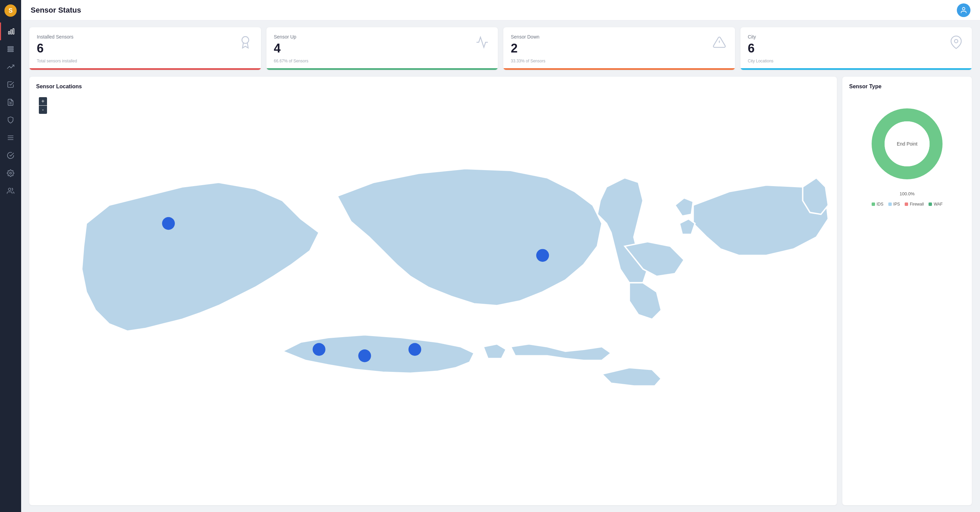 This screenshot has width=980, height=512. I want to click on donut-center-label: End Point, so click(907, 144).